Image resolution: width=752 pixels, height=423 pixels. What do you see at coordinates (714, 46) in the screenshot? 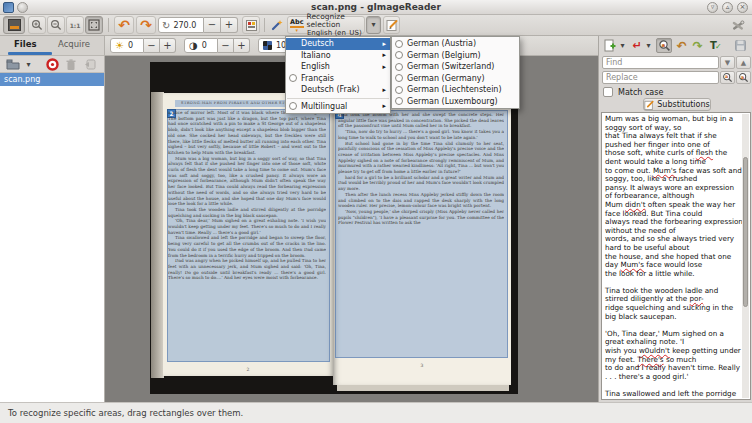
I see `spellcheck-button: T✓` at bounding box center [714, 46].